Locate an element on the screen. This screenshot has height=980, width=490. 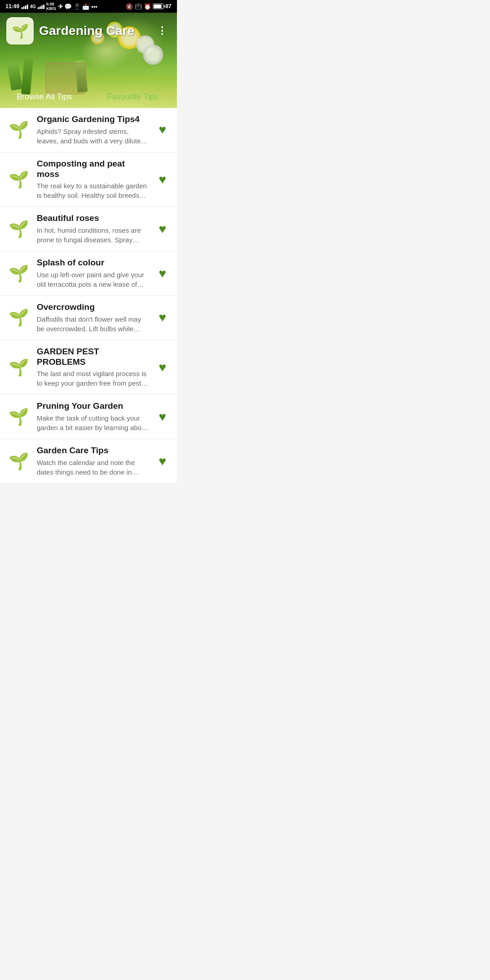
item-content: Beautiful roses In hot, humid conditions… is located at coordinates (93, 229).